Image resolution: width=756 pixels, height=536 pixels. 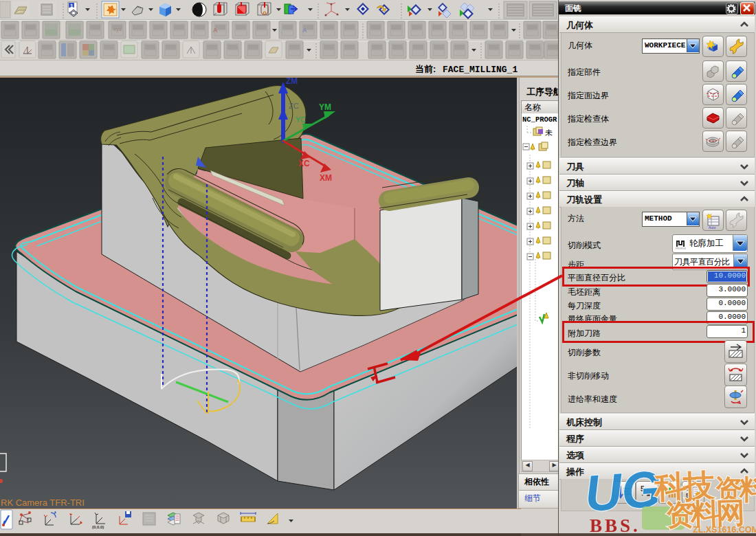 I want to click on svg-text: XC, so click(x=304, y=164).